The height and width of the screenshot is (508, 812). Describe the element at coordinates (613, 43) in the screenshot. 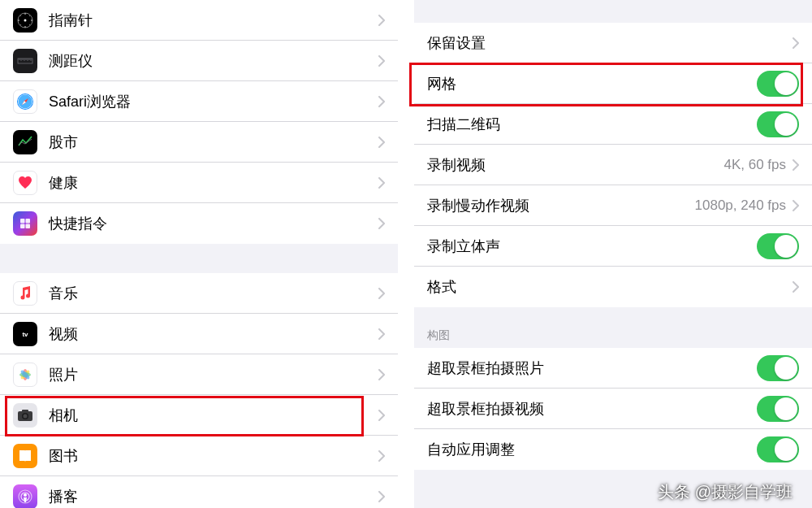

I see `row-preserve-settings: 保留设置` at that location.